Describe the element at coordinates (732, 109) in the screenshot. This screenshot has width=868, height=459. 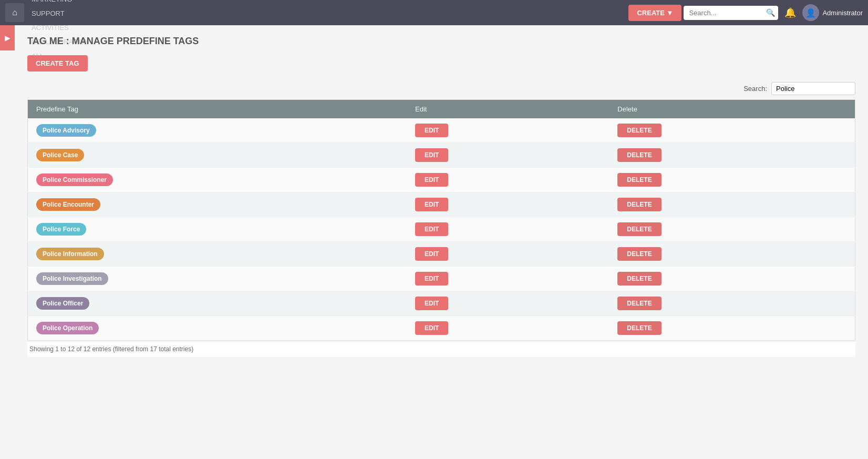
I see `col-delete: Delete` at that location.